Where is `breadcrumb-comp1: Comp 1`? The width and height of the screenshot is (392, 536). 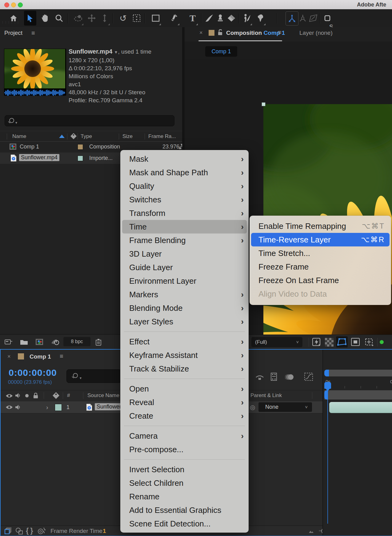
breadcrumb-comp1: Comp 1 is located at coordinates (221, 51).